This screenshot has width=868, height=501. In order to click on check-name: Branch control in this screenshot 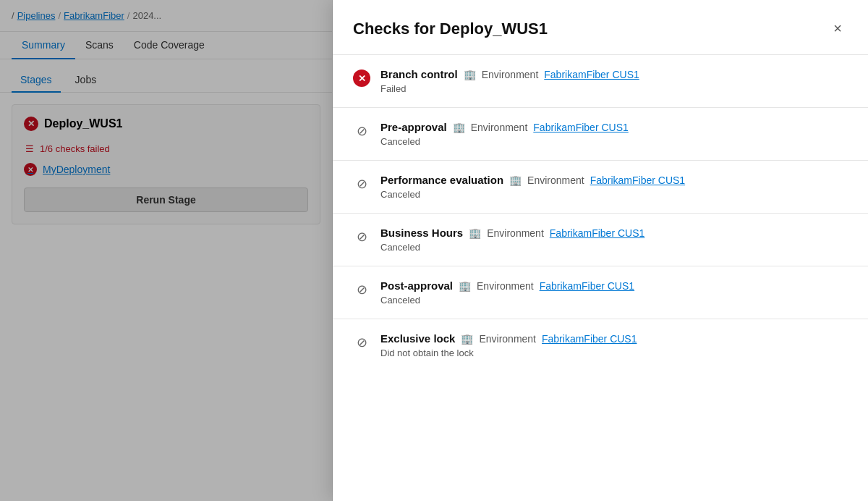, I will do `click(420, 74)`.